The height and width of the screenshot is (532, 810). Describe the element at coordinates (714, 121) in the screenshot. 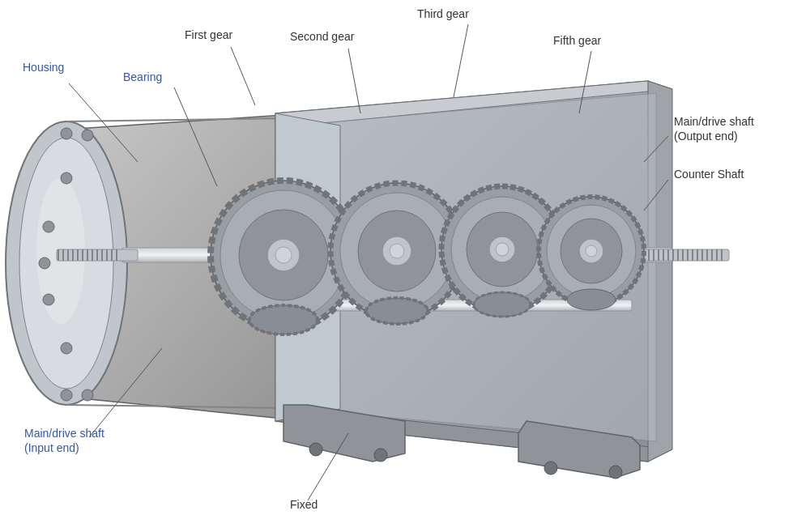

I see `main-shaft-output-label: Main/drive shaft` at that location.